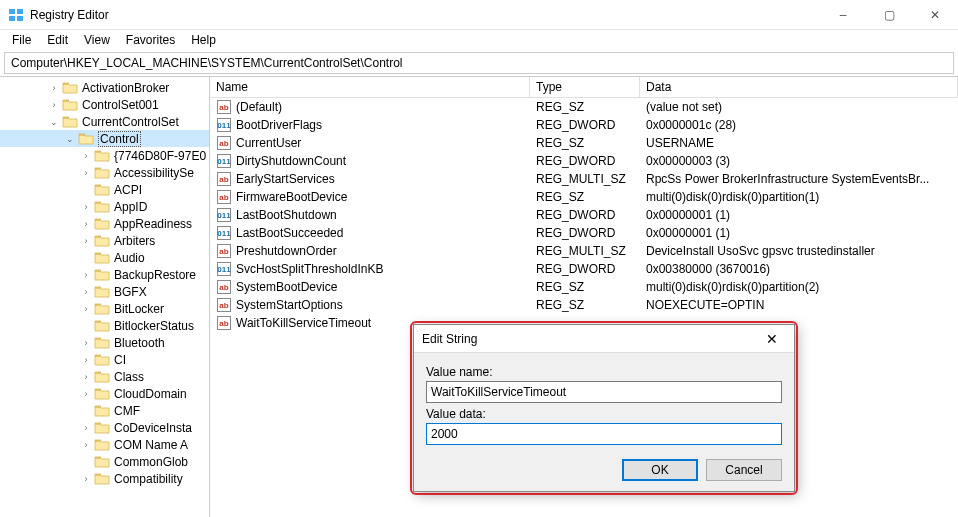 The height and width of the screenshot is (517, 958). What do you see at coordinates (104, 206) in the screenshot?
I see `tree-node: ›AppID` at bounding box center [104, 206].